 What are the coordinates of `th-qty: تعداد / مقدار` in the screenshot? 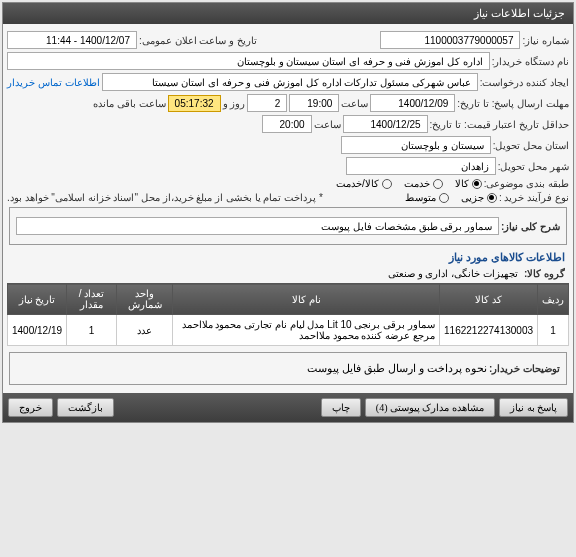 It's located at (92, 300).